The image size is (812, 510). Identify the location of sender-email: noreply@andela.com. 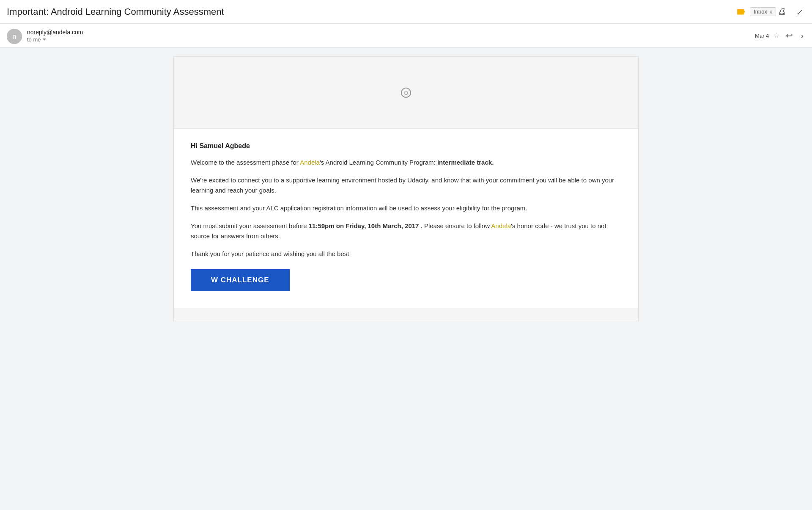
(391, 32).